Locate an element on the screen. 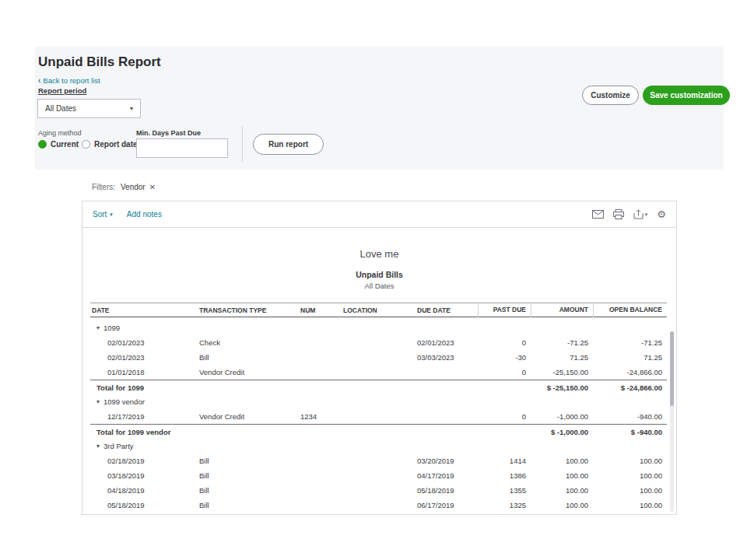 This screenshot has height=560, width=747. export-icon: ▾ is located at coordinates (641, 215).